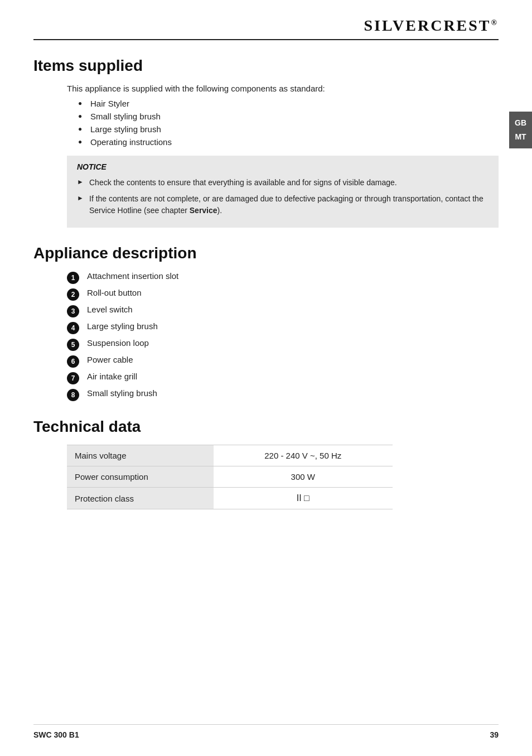 Image resolution: width=532 pixels, height=756 pixels. I want to click on footer: SWC 300 B1 39, so click(266, 732).